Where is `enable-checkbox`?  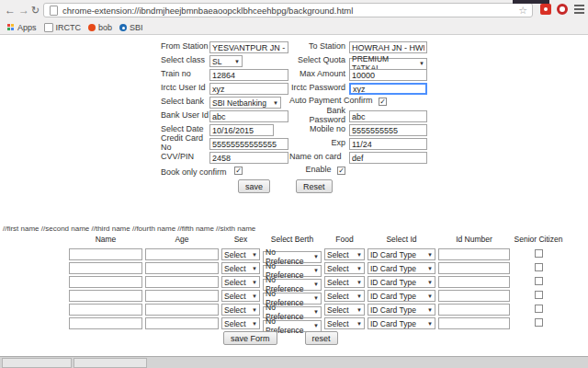 enable-checkbox is located at coordinates (342, 171).